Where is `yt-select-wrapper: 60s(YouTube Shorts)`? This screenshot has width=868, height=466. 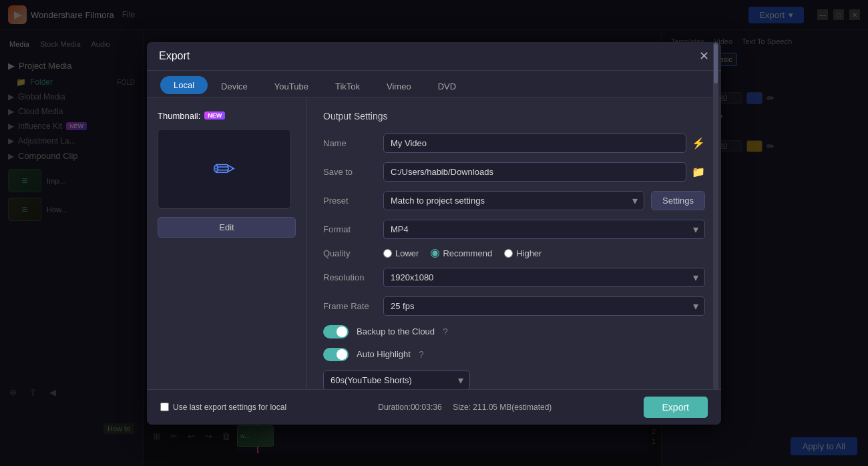 yt-select-wrapper: 60s(YouTube Shorts) is located at coordinates (397, 381).